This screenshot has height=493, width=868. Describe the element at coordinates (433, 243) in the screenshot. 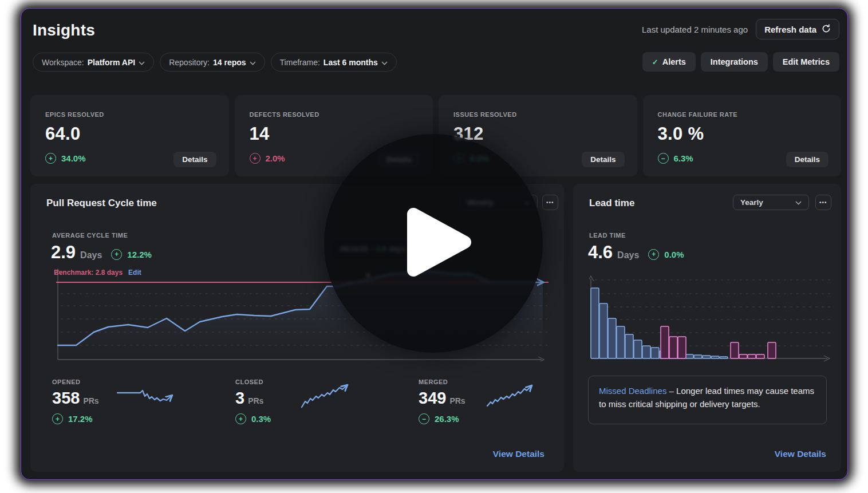

I see `play-icon` at that location.